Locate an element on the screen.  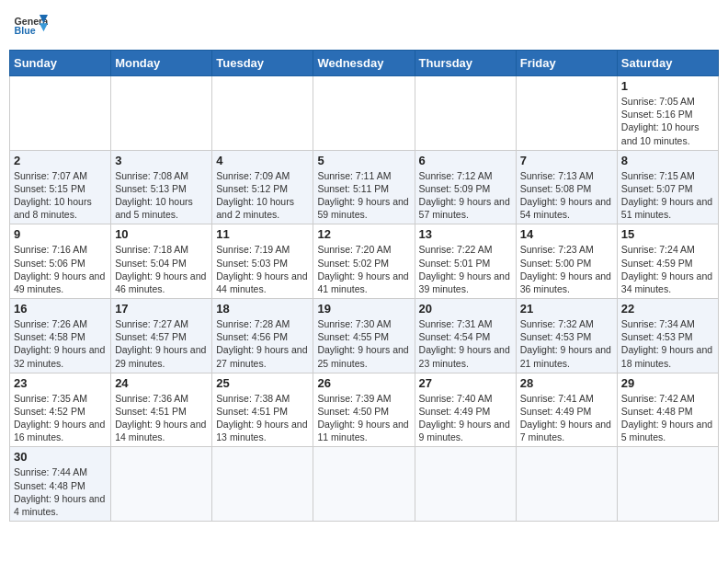
weekday-header-sunday: Sunday is located at coordinates (61, 63).